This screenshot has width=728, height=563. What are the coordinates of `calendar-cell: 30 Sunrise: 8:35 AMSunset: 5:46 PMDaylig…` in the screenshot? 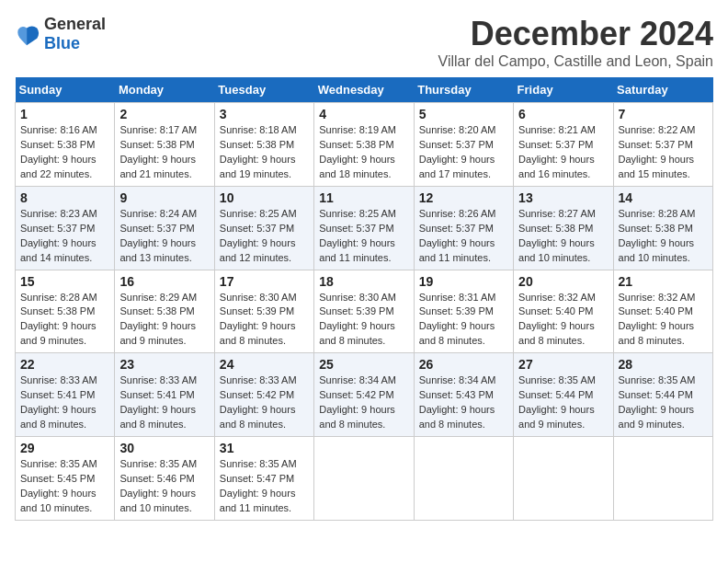 It's located at (165, 478).